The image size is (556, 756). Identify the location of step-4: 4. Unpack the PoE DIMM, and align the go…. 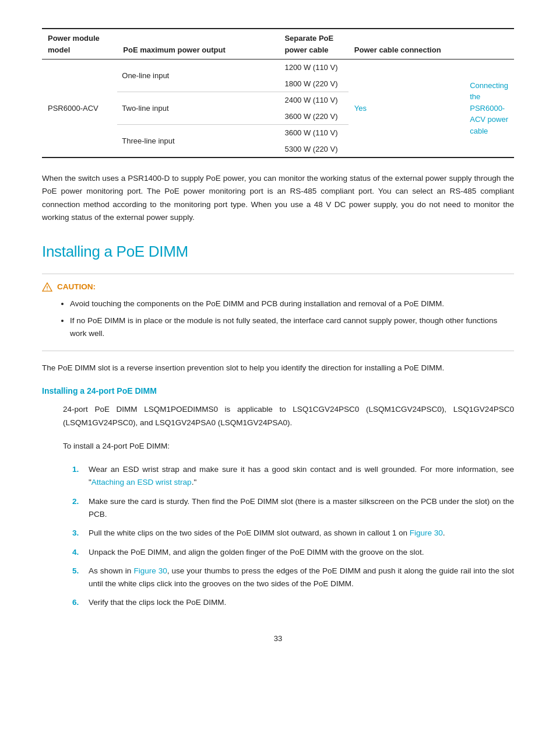
(288, 552).